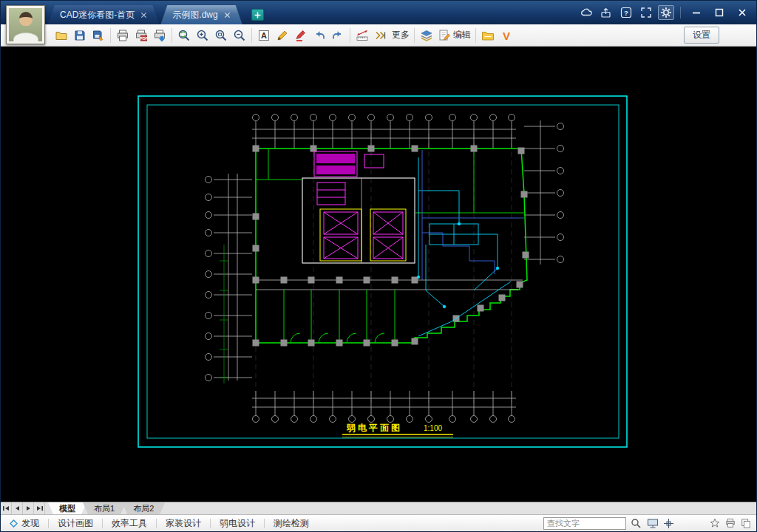  Describe the element at coordinates (433, 429) in the screenshot. I see `drawing-scale: 1:100` at that location.